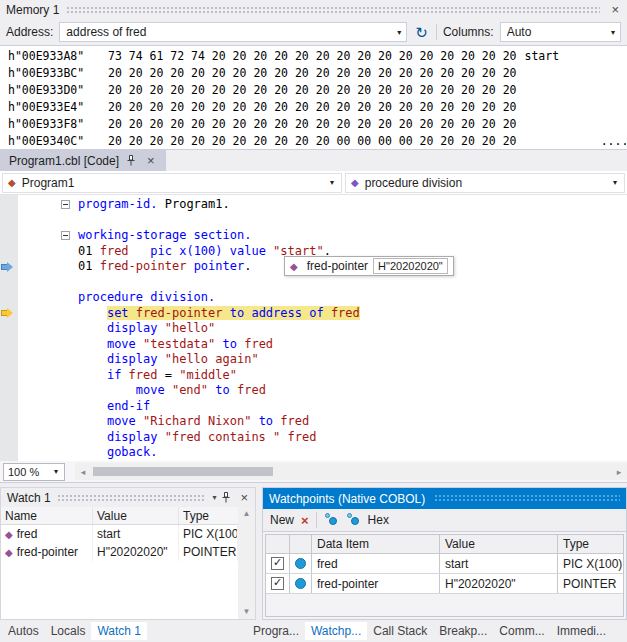 The image size is (627, 642). What do you see at coordinates (278, 582) in the screenshot?
I see `check-icon: ✓` at bounding box center [278, 582].